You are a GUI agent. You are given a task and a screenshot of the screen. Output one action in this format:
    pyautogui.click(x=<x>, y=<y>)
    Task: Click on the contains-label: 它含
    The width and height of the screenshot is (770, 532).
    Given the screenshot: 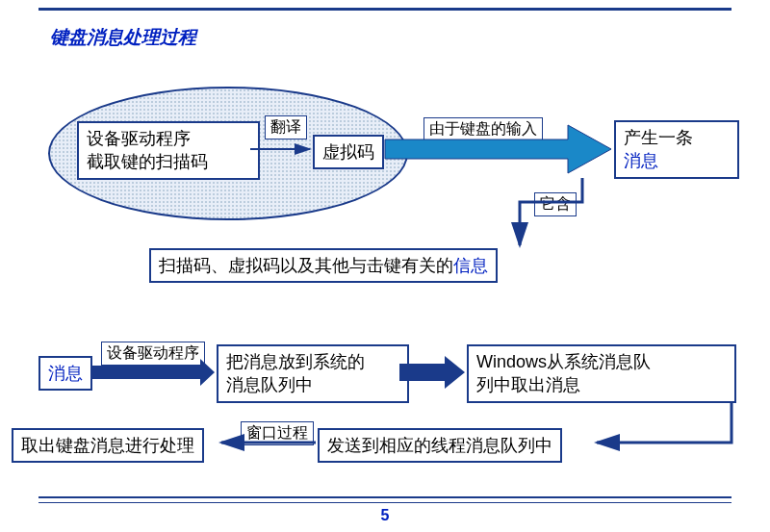 What is the action you would take?
    pyautogui.click(x=555, y=204)
    